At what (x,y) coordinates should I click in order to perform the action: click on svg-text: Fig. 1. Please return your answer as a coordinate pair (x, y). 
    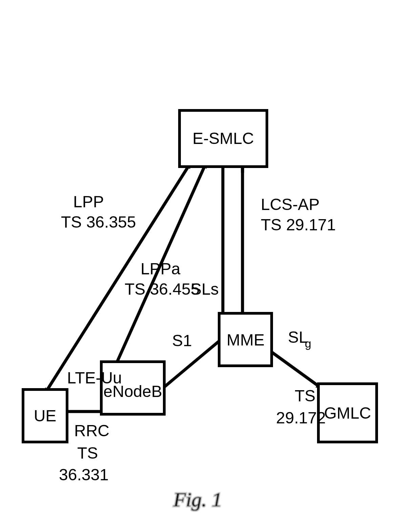
    Looking at the image, I should click on (197, 500).